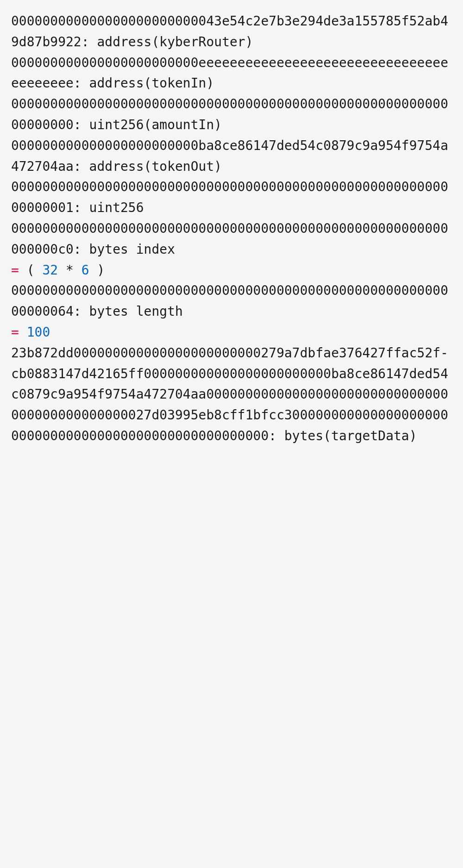 The image size is (463, 868). What do you see at coordinates (232, 239) in the screenshot?
I see `hex-line-bytes-index: 0000000000000000000000000000000000000000…` at bounding box center [232, 239].